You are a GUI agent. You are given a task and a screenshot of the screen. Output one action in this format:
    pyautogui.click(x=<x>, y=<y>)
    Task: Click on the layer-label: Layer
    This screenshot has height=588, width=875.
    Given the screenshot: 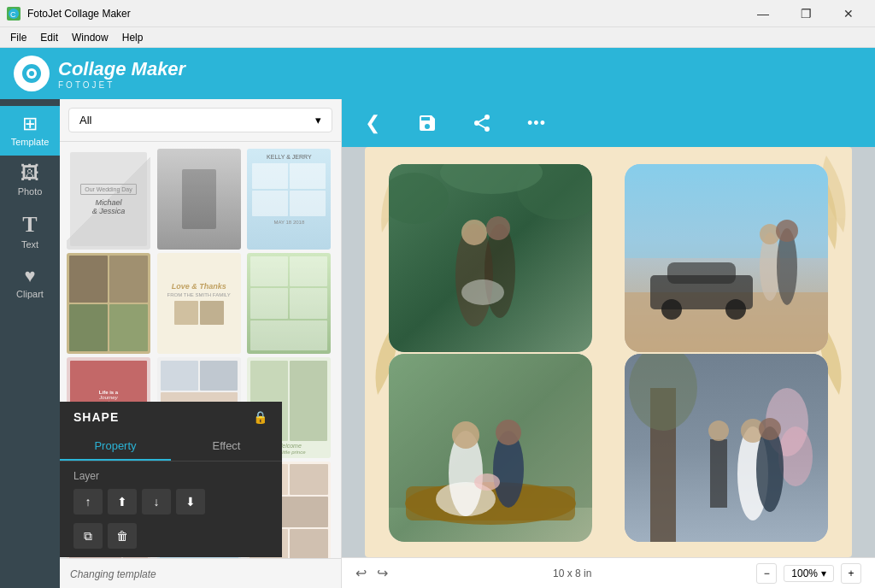 What is the action you would take?
    pyautogui.click(x=171, y=476)
    